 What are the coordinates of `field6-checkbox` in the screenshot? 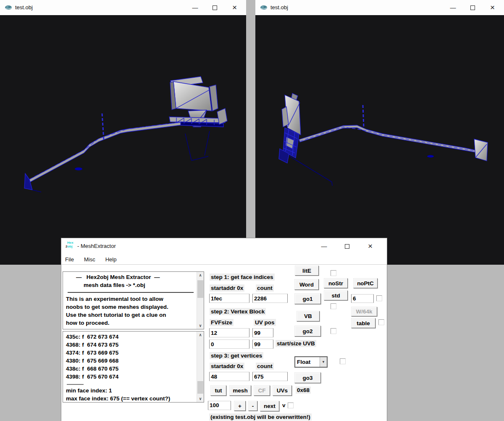 It's located at (379, 298).